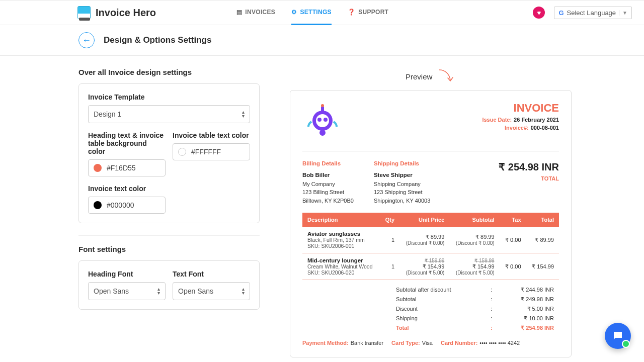  I want to click on heading-font-value: Open Sans, so click(111, 291).